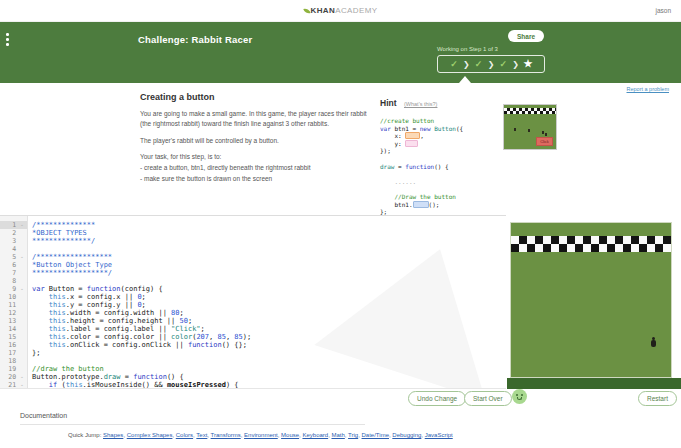 The height and width of the screenshot is (448, 681). I want to click on line-number: 5 -, so click(14, 257).